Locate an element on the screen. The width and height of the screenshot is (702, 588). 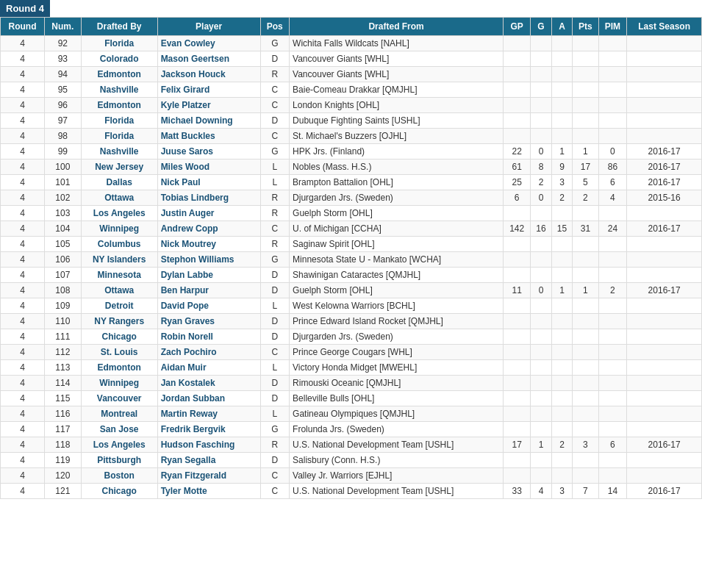
team-cell: San Jose is located at coordinates (119, 429).